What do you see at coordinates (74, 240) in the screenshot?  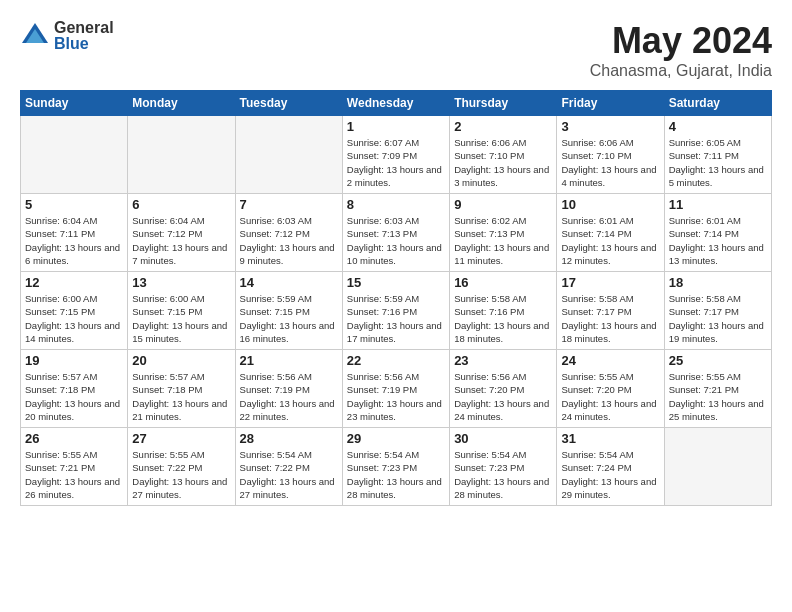 I see `day-info: Sunrise: 6:04 AM Sunset: 7:11 PM Dayligh…` at bounding box center [74, 240].